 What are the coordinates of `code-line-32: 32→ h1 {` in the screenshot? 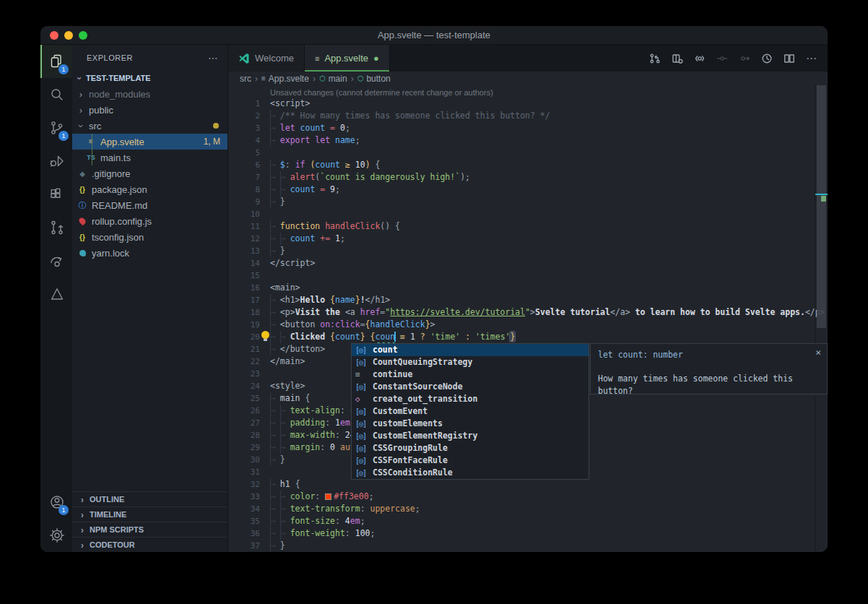 It's located at (521, 484).